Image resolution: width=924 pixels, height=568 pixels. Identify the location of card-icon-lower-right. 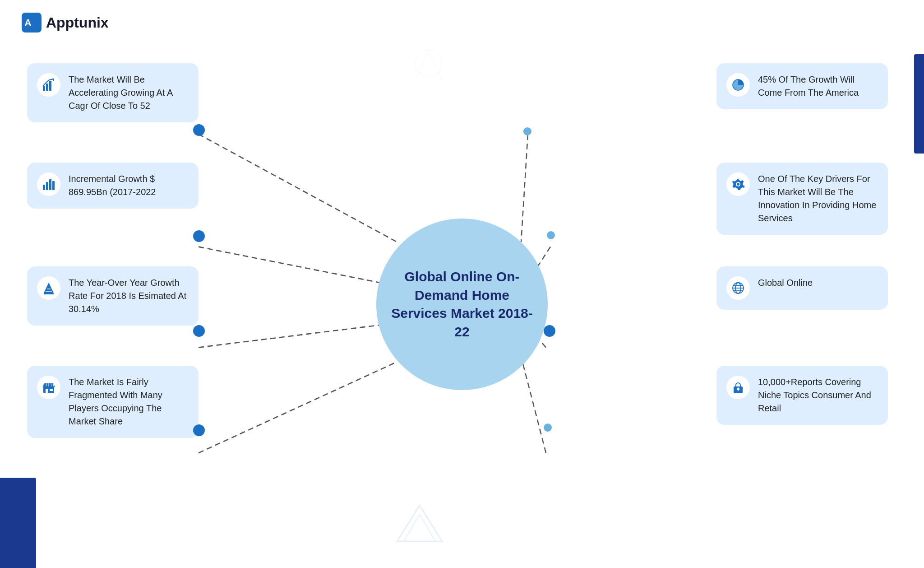
(738, 288).